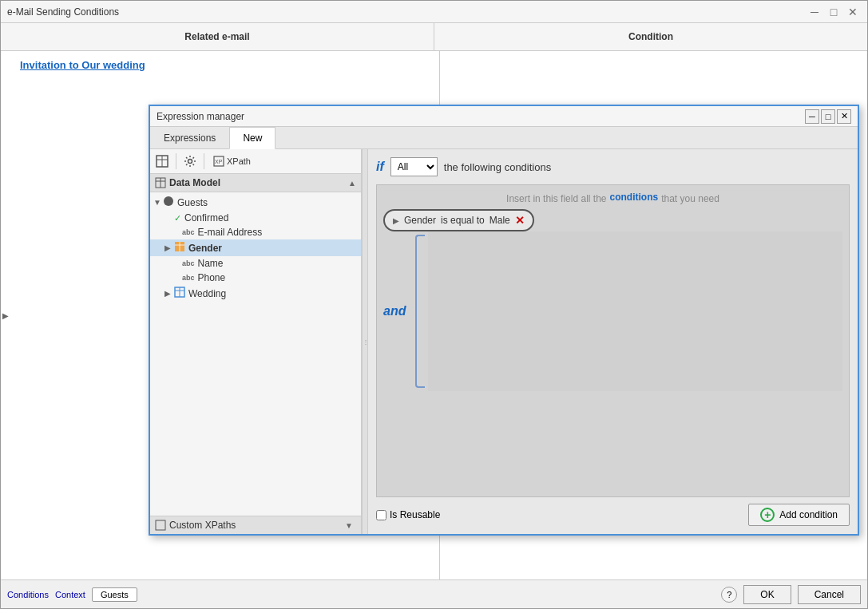 This screenshot has width=868, height=609. I want to click on dialog-minimize-btn: ─, so click(812, 117).